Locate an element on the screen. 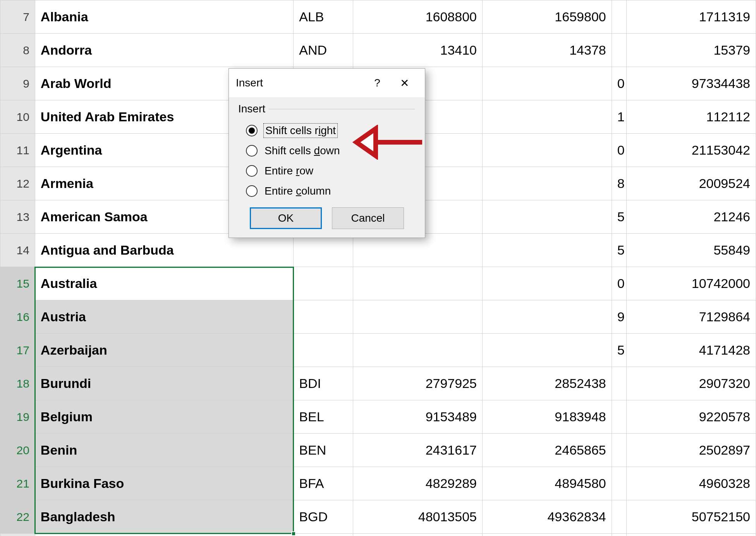  cell-value-partial: 9 is located at coordinates (619, 317).